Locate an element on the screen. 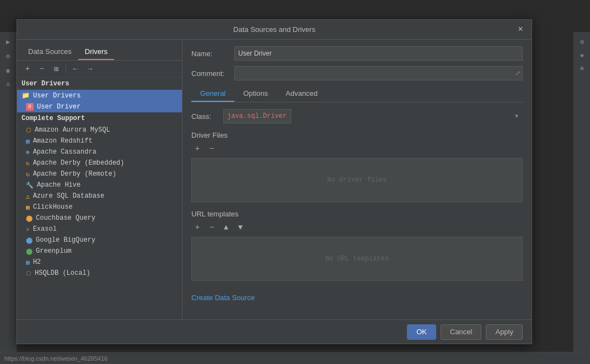 The height and width of the screenshot is (364, 590). driver-files-title: Driver Files is located at coordinates (357, 135).